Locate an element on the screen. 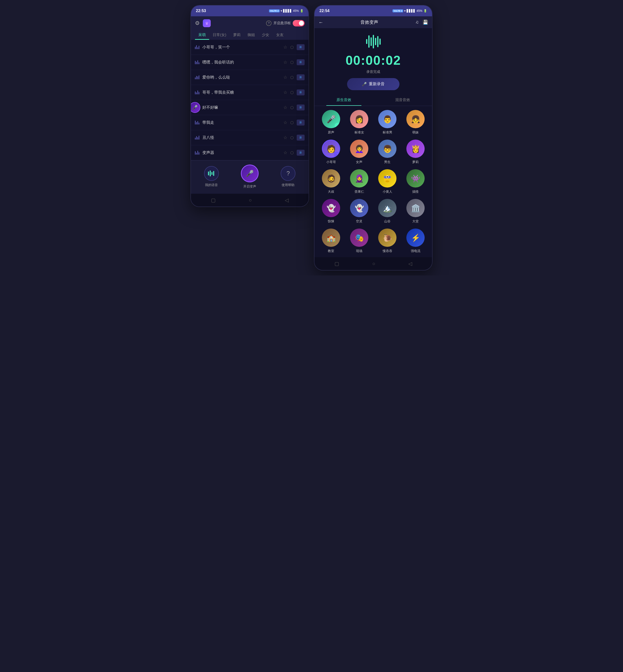 The image size is (623, 672). volte-badge-left: VoLTE 2 is located at coordinates (274, 11).